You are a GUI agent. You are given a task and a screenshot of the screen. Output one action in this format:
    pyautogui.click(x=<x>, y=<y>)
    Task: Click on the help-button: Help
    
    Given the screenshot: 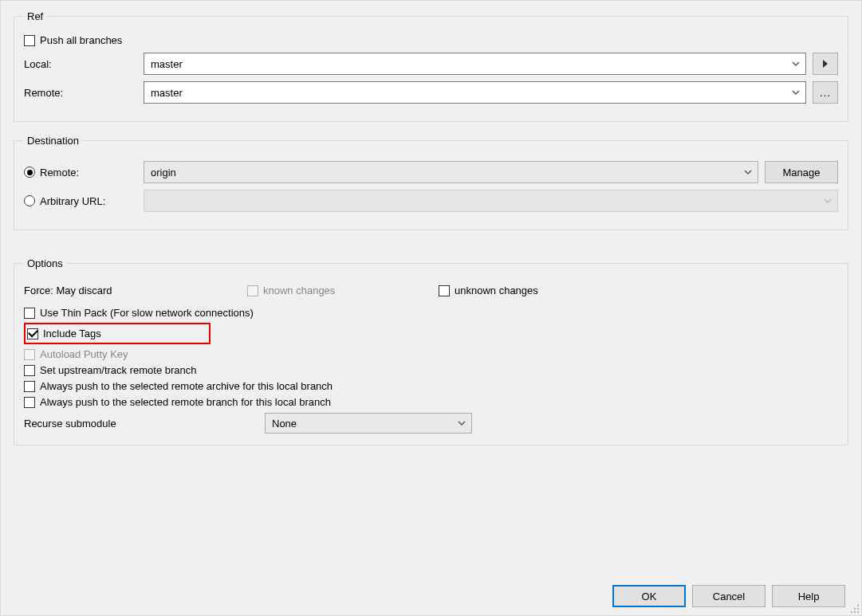 What is the action you would take?
    pyautogui.click(x=809, y=596)
    